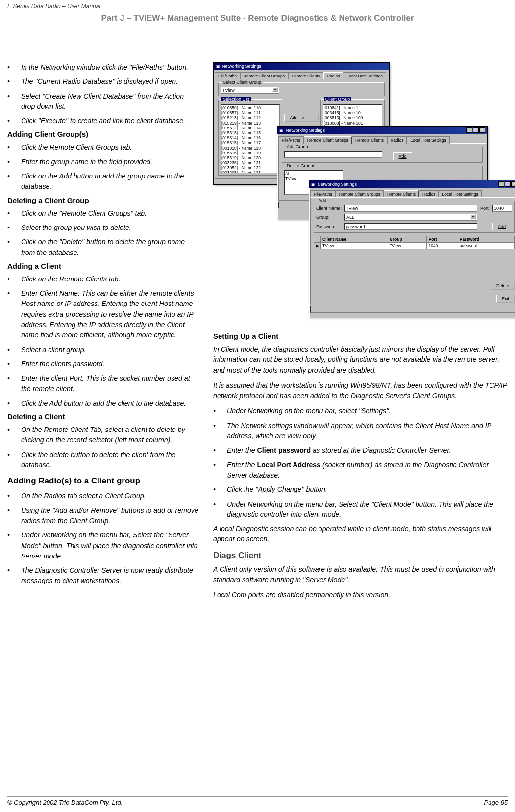 The width and height of the screenshot is (515, 812). Describe the element at coordinates (368, 431) in the screenshot. I see `bullet: The Network settings window will appear,…` at that location.